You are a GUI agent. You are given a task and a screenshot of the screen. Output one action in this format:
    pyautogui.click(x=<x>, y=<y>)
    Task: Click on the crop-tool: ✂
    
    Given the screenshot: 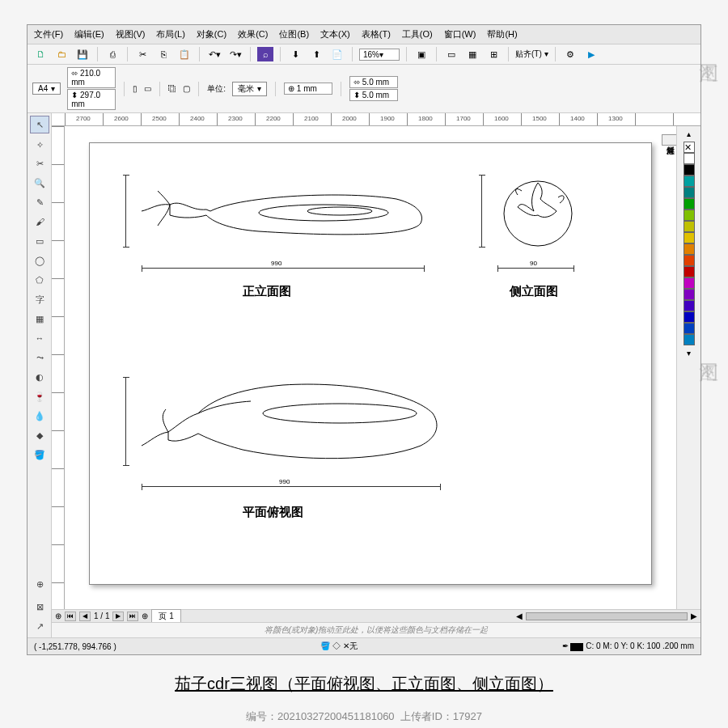 What is the action you would take?
    pyautogui.click(x=40, y=163)
    